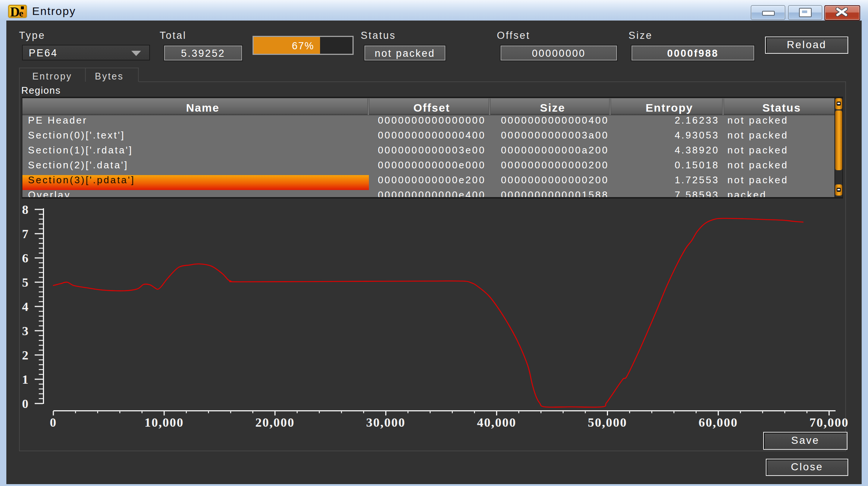  Describe the element at coordinates (25, 331) in the screenshot. I see `svg-text: 3` at that location.